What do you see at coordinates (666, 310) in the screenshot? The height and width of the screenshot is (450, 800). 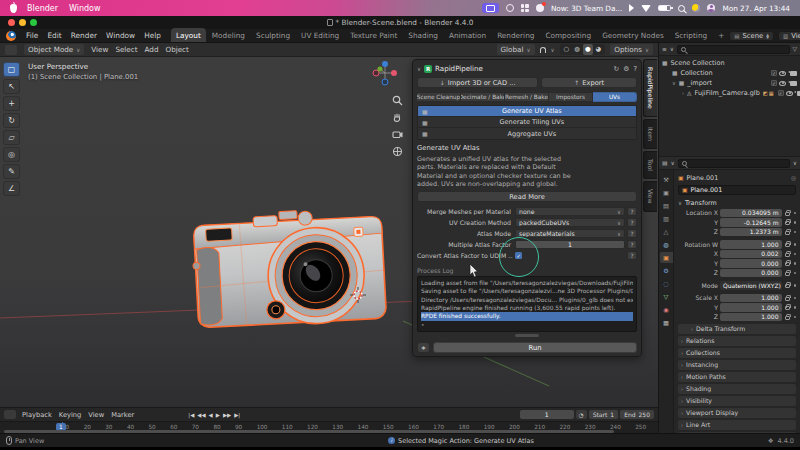 I see `tab-material: ◉` at bounding box center [666, 310].